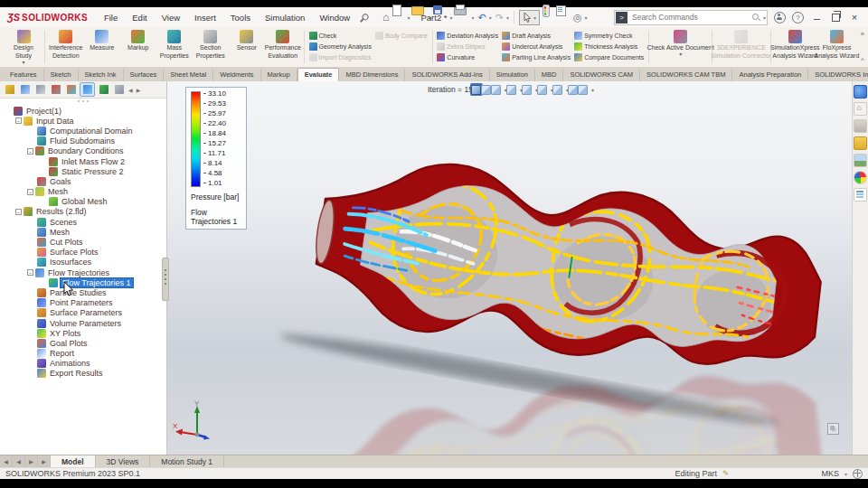 This screenshot has height=488, width=868. I want to click on design-study-button: DesignStudy▾, so click(24, 47).